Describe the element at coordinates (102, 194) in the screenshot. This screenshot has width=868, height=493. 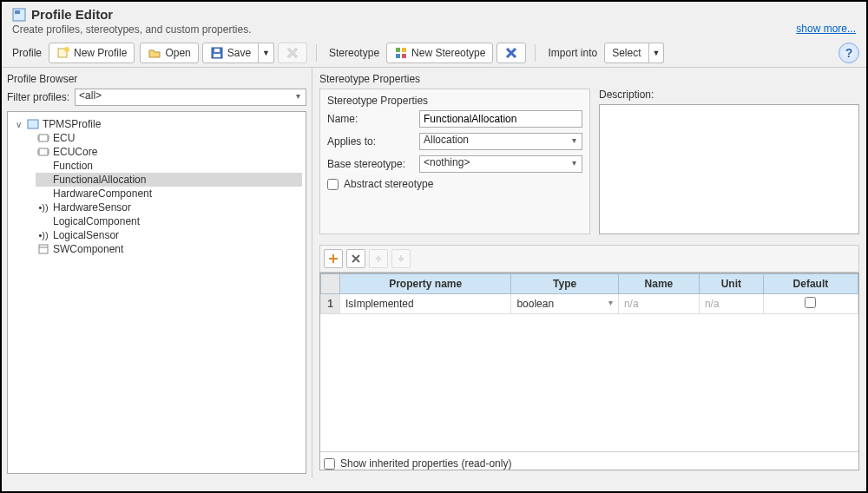
I see `tree-item-label: HardwareComponent` at that location.